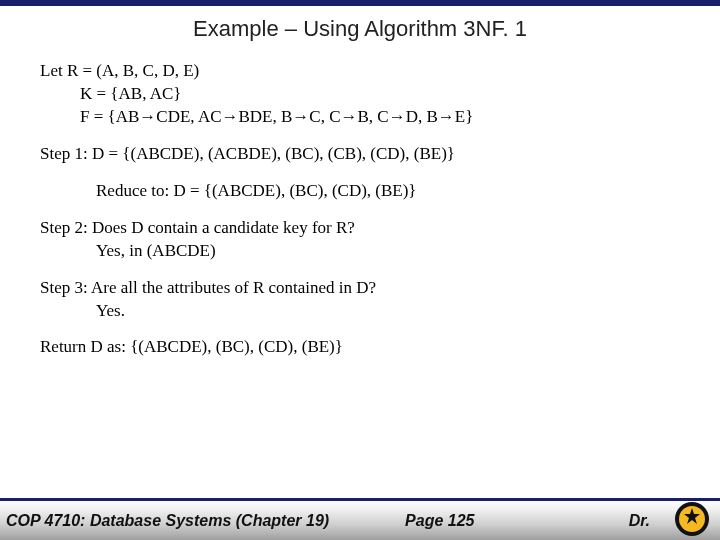  I want to click on line-return: Return D as: {(ABCDE), (BC), (CD), (BE)}, so click(360, 348).